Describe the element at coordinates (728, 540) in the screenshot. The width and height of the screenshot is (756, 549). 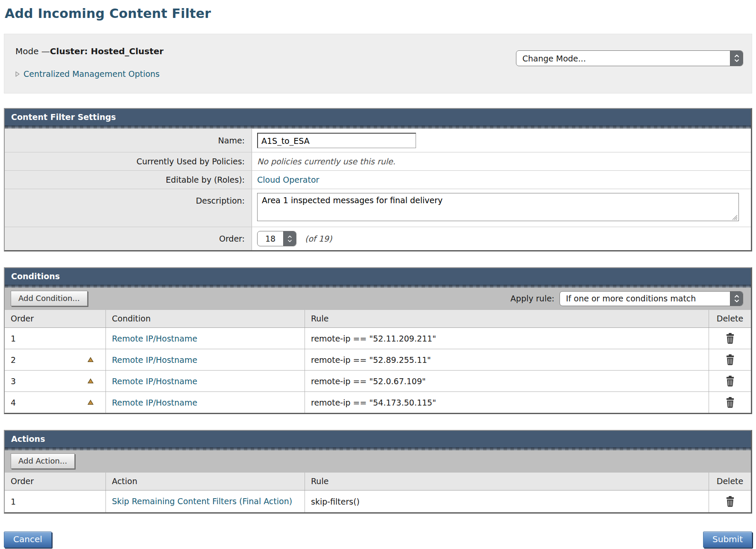
I see `submit-button: Submit` at that location.